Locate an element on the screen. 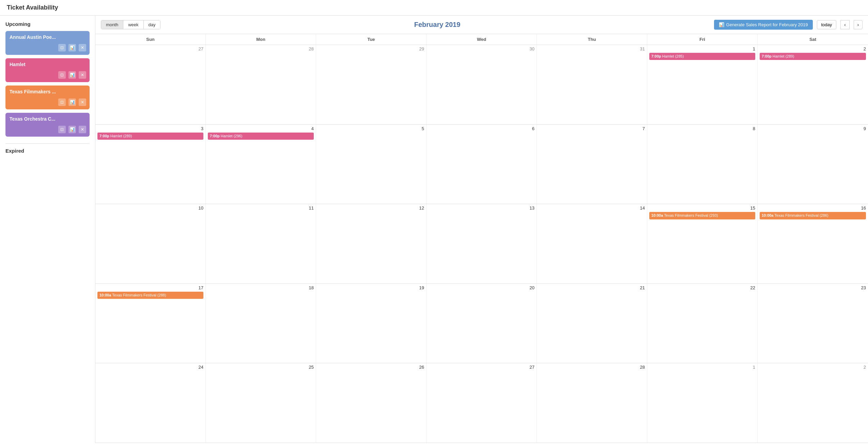  day-number: 5 is located at coordinates (371, 129).